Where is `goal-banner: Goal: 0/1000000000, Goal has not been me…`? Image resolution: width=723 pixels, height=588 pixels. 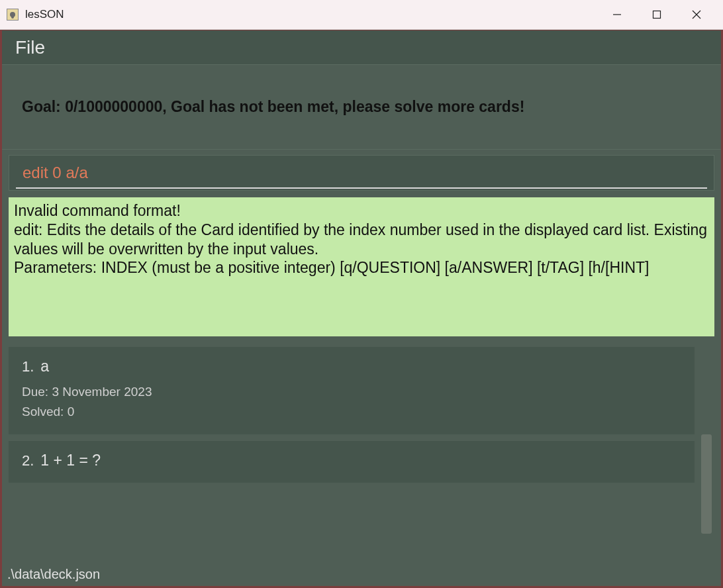
goal-banner: Goal: 0/1000000000, Goal has not been me… is located at coordinates (362, 107).